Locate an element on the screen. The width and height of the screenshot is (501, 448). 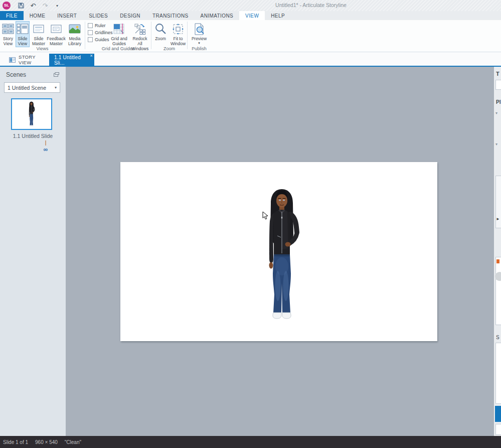
save-icon is located at coordinates (21, 6).